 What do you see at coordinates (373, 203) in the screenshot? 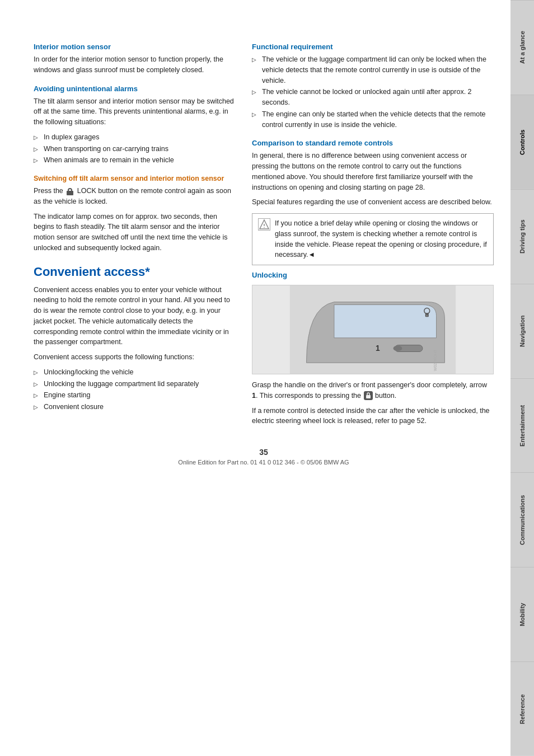
I see `comparison-body2: Special features regarding the use of co…` at bounding box center [373, 203].